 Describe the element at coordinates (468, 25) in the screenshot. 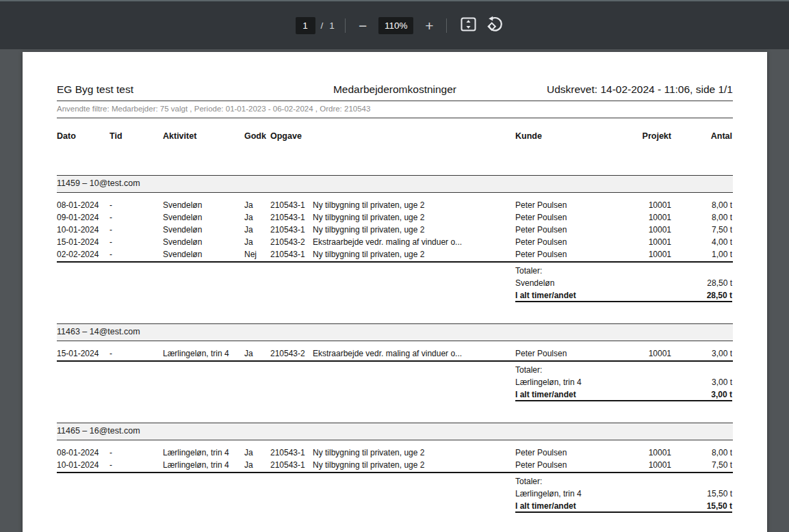

I see `fit-to-page-button` at that location.